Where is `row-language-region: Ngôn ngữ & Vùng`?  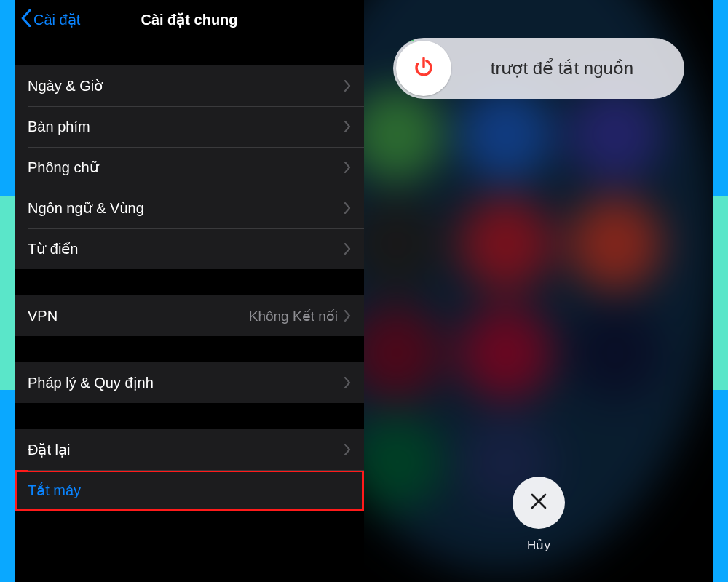
row-language-region: Ngôn ngữ & Vùng is located at coordinates (189, 208).